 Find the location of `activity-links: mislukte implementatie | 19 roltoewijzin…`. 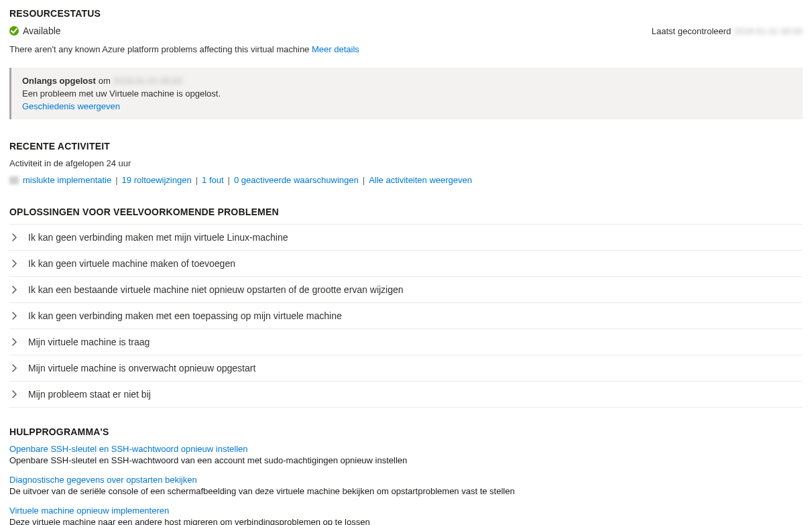

activity-links: mislukte implementatie | 19 roltoewijzin… is located at coordinates (406, 180).